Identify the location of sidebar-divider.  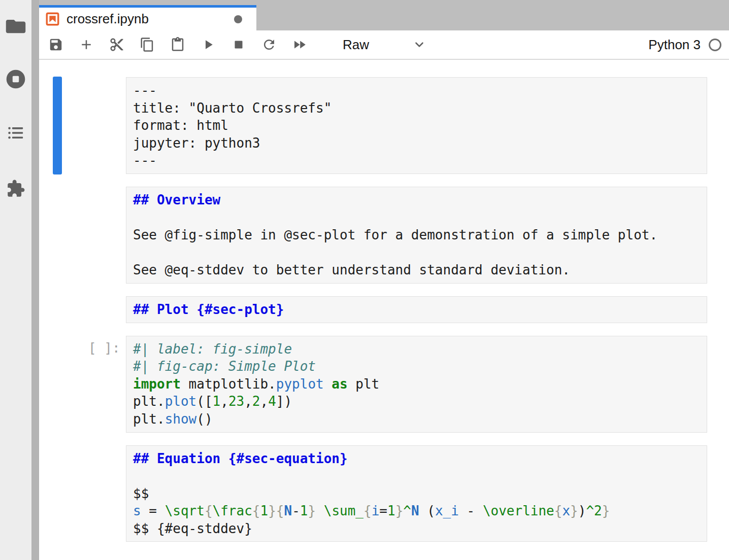
(36, 280).